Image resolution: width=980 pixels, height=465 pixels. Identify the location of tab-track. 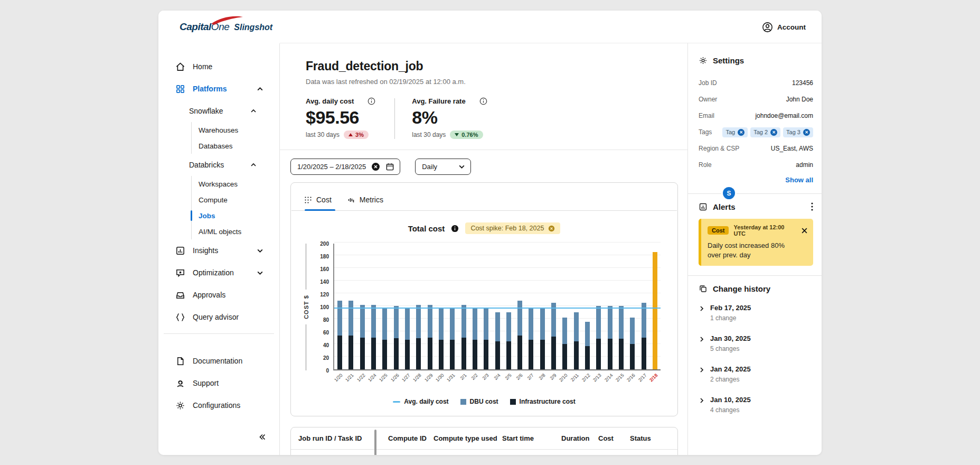
(484, 210).